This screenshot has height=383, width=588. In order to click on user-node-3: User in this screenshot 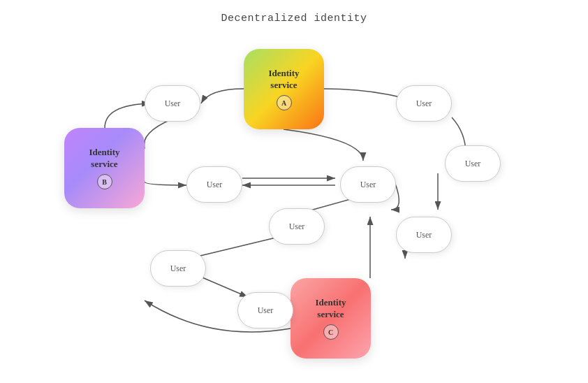, I will do `click(473, 164)`.